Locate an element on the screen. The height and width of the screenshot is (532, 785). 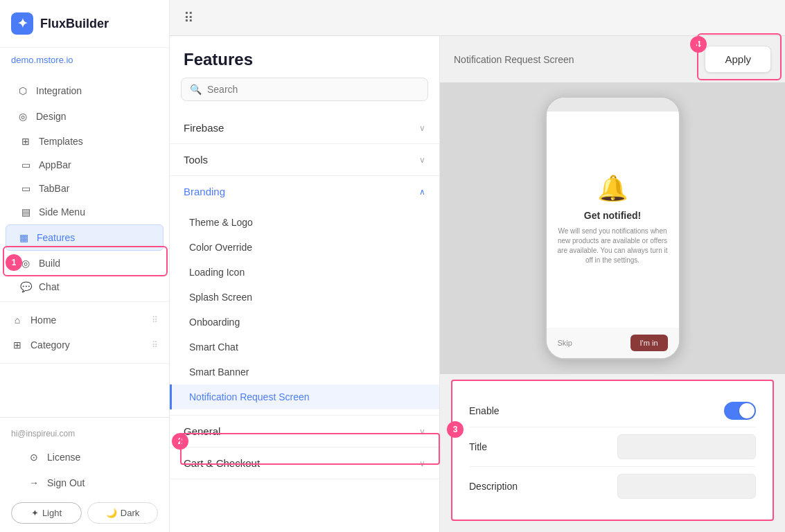
sidebar-item-label: Design is located at coordinates (51, 116).